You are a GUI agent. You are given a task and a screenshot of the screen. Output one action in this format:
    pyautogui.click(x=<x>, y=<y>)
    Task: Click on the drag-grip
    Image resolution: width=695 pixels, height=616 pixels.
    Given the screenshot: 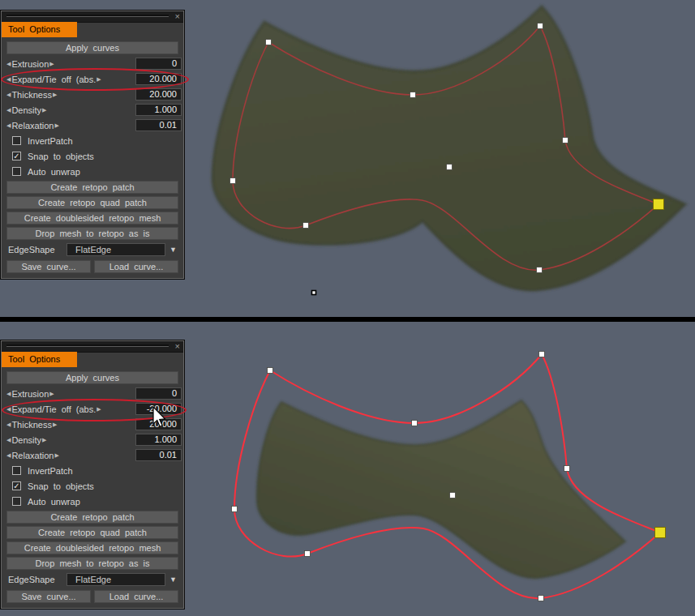 What is the action you would take?
    pyautogui.click(x=88, y=345)
    